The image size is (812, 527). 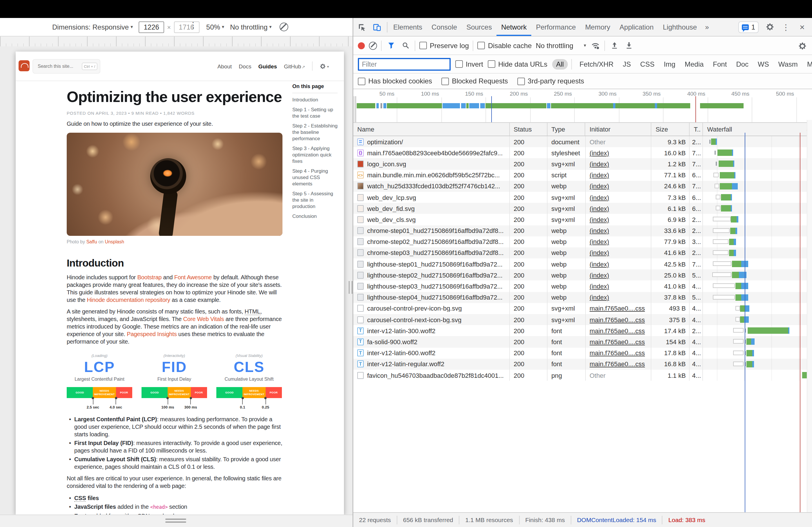 What do you see at coordinates (204, 319) in the screenshot?
I see `inline-link: Core Web Vitals` at bounding box center [204, 319].